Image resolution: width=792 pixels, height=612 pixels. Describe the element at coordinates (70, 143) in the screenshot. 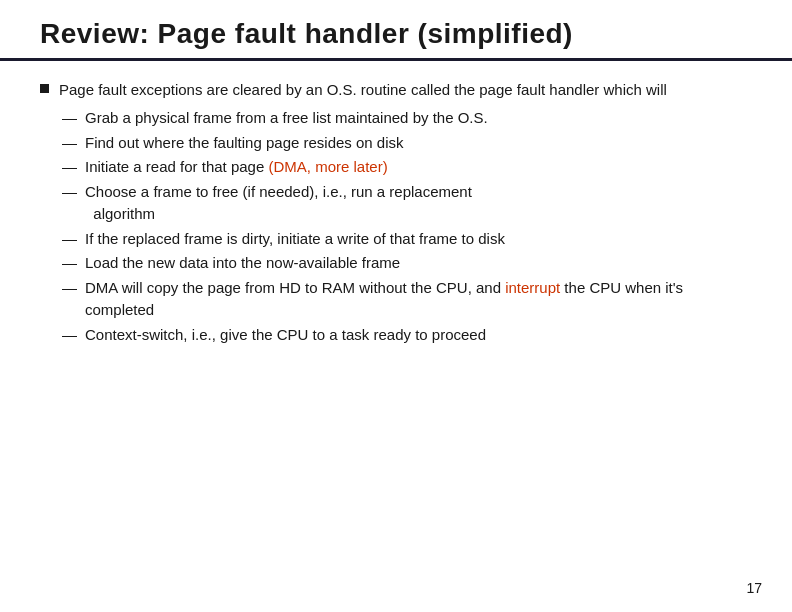

I see `dash-icon-2: —` at that location.